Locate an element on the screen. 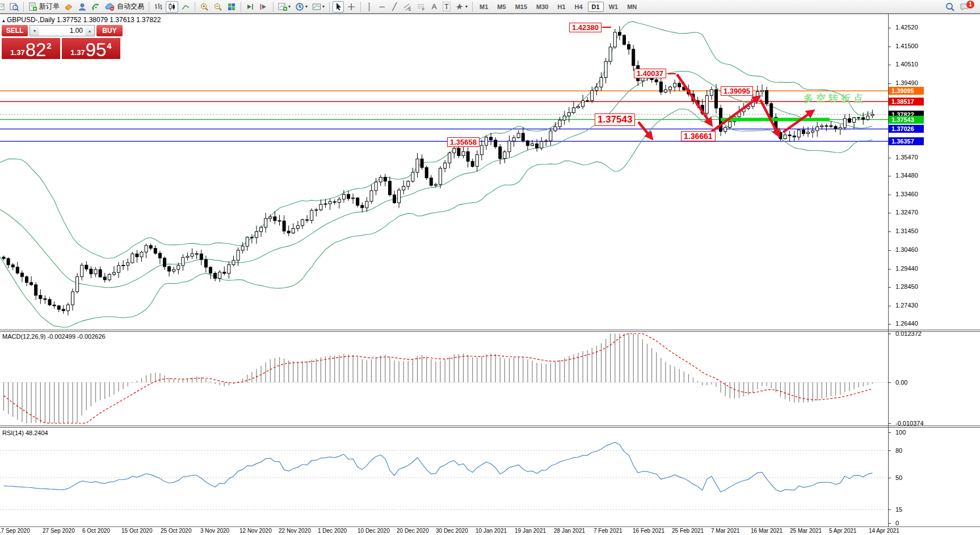 Image resolution: width=980 pixels, height=535 pixels. timeframe-H1: H1 is located at coordinates (561, 7).